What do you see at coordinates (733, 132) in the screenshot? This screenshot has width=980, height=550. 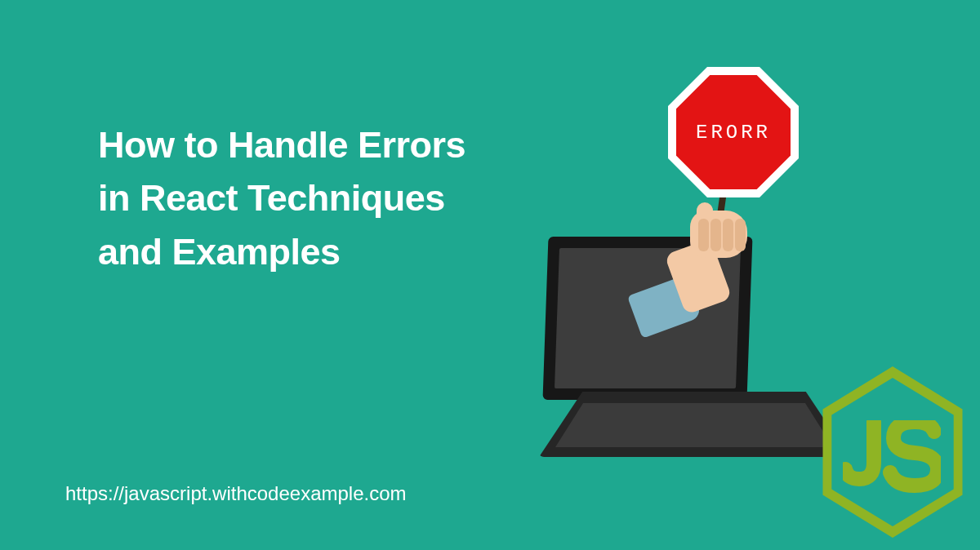 I see `stop-sign-icon: ERORR` at bounding box center [733, 132].